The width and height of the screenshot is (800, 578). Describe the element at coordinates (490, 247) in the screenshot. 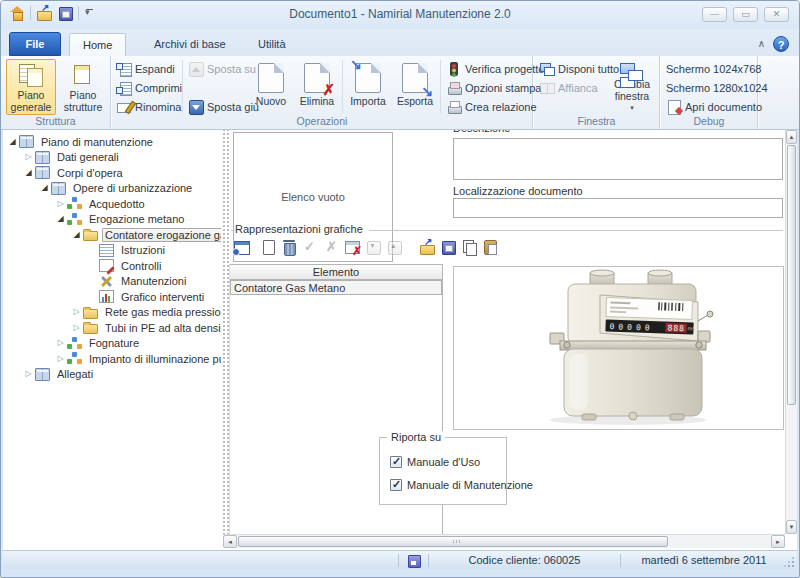

I see `paste-icon` at that location.